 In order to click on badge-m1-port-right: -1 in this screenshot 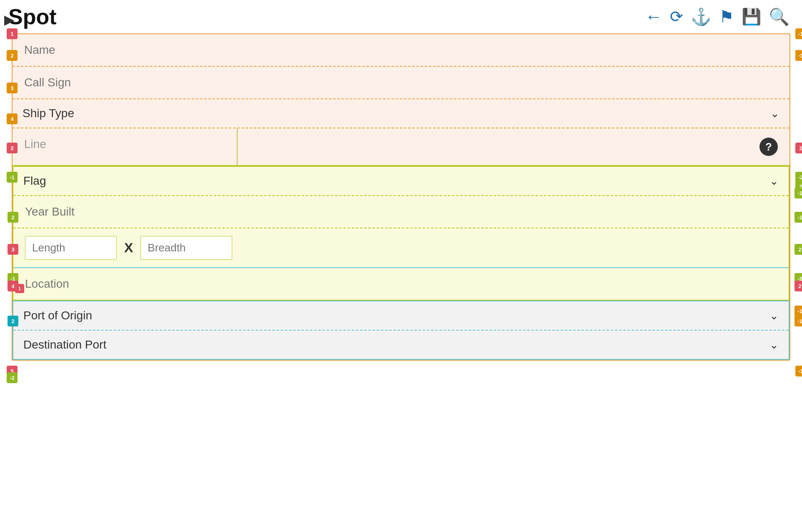, I will do `click(798, 321)`.